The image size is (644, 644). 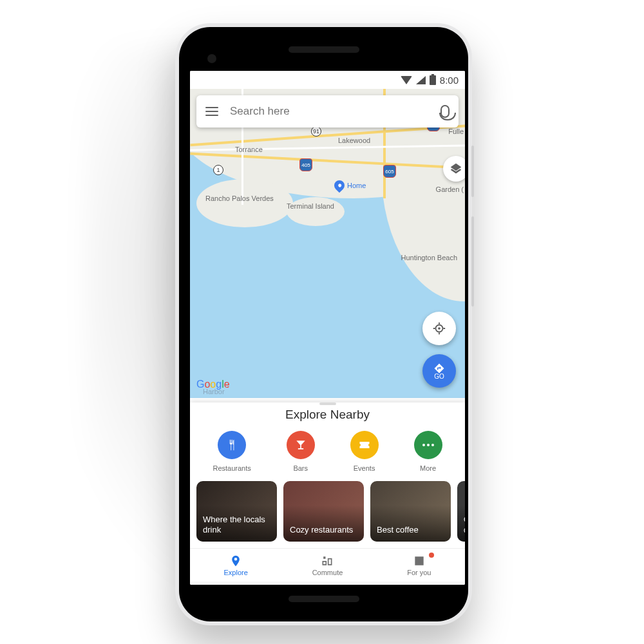 I want to click on commute-icon, so click(x=327, y=561).